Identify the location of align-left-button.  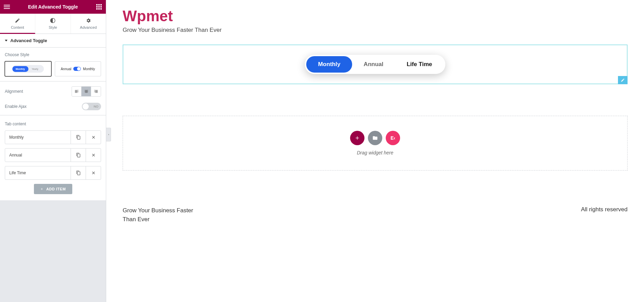
(77, 91).